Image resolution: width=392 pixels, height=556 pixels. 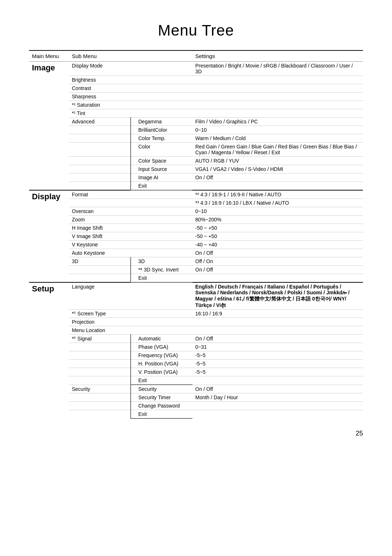 I want to click on col-sub-cell: Display Mode, so click(x=100, y=69).